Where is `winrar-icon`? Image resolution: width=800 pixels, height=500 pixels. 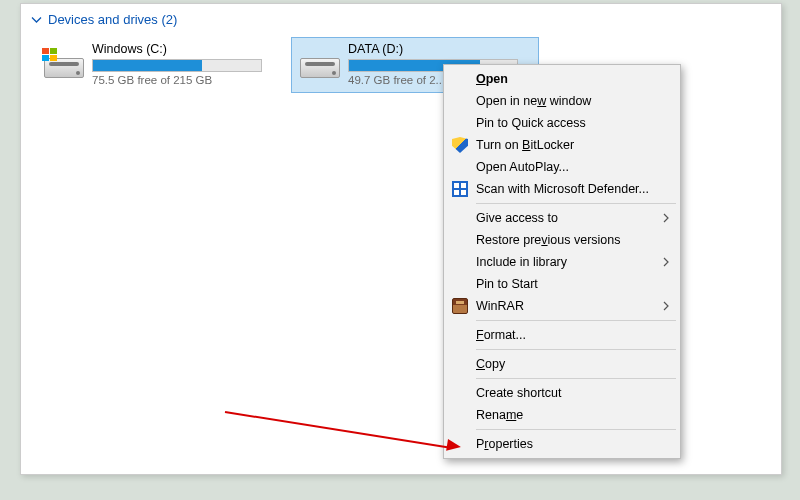
winrar-icon is located at coordinates (460, 306).